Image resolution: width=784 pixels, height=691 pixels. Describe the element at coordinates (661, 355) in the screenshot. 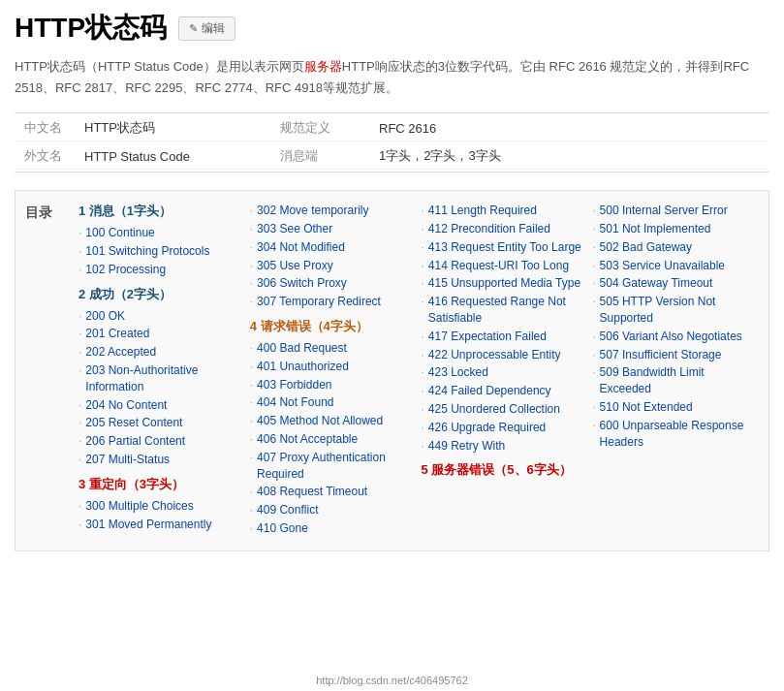

I see `link-507: 507 Insufficient Storage` at that location.